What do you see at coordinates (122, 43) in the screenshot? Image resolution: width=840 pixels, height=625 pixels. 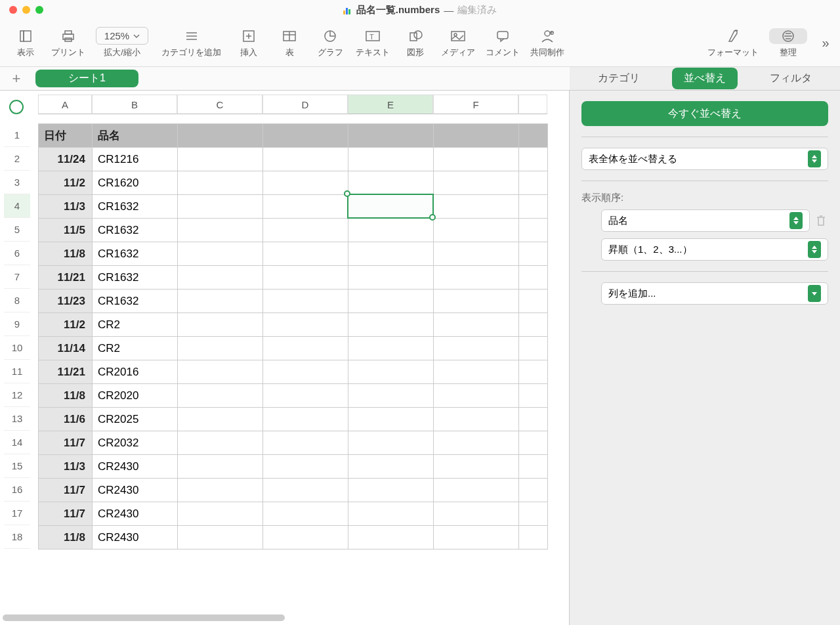 I see `zoom-button: 125%拡大/縮小` at bounding box center [122, 43].